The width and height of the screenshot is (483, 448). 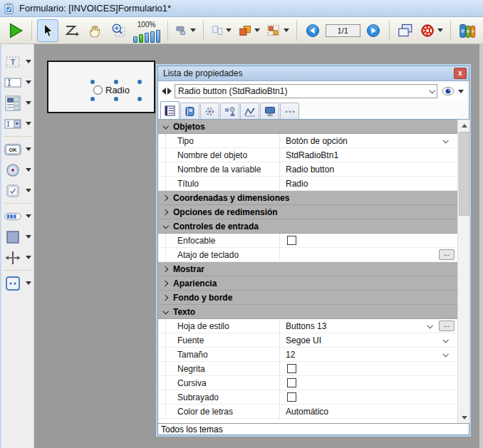 I want to click on prop-row-enfocable: Enfocable, so click(x=308, y=241).